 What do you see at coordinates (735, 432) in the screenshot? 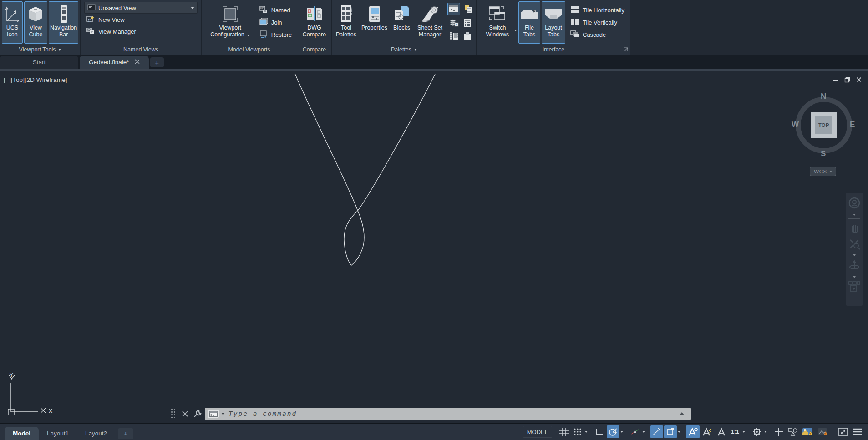
I see `annotation-scale-value: 1:1` at bounding box center [735, 432].